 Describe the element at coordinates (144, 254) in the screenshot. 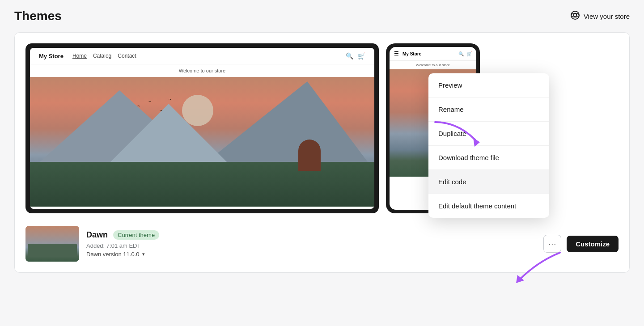

I see `chevron-down-icon: ▾` at that location.